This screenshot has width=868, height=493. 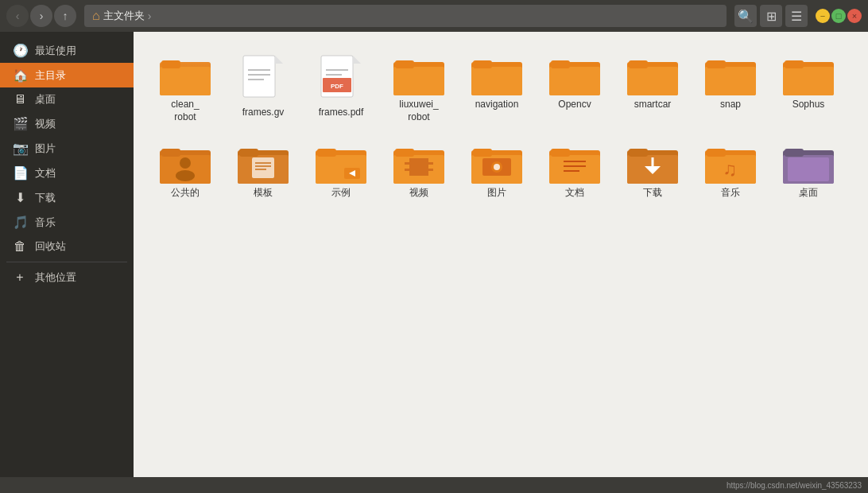 What do you see at coordinates (434, 16) in the screenshot?
I see `titlebar: ‹ › ↑ ⌂ 主文件夹 › 🔍 ⊞ ☰ − □ ×` at bounding box center [434, 16].